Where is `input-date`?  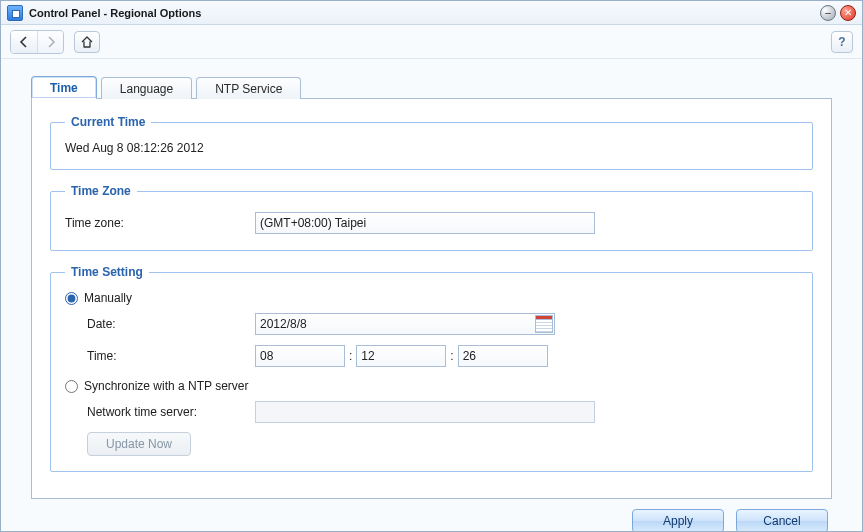 input-date is located at coordinates (405, 324).